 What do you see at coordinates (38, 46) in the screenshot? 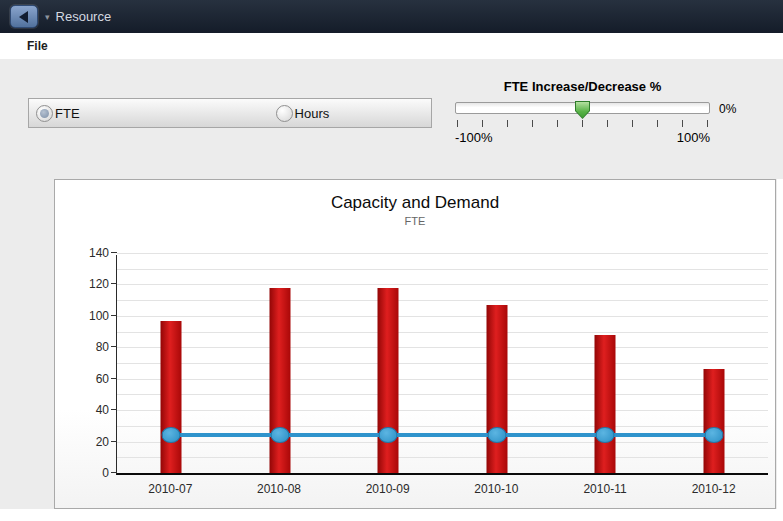
I see `menu-item-file: File` at bounding box center [38, 46].